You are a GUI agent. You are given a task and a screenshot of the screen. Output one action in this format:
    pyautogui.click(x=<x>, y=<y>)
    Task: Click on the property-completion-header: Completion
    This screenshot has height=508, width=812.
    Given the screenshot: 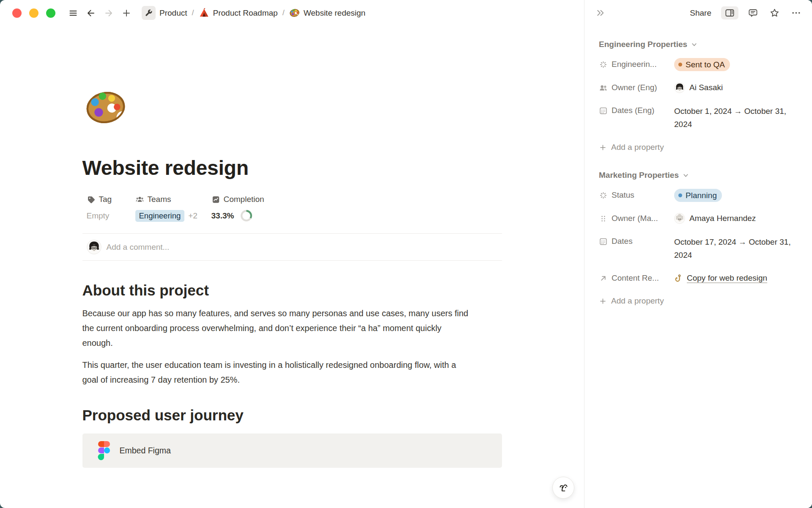 What is the action you would take?
    pyautogui.click(x=238, y=199)
    